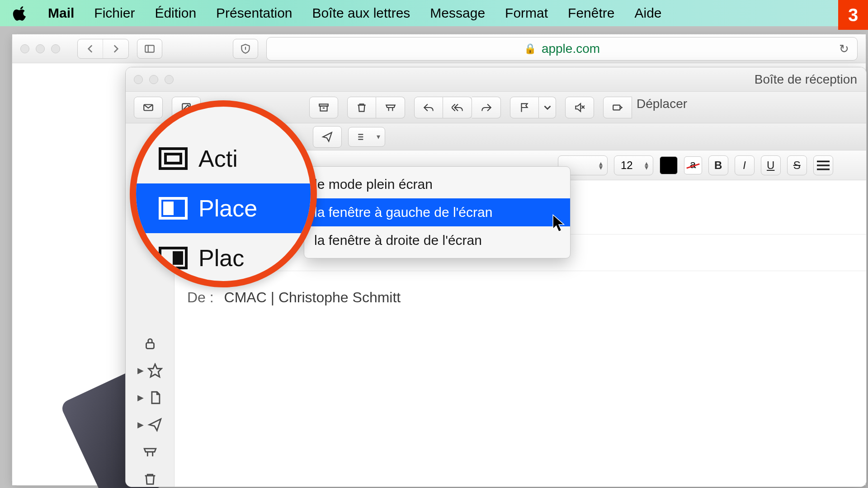  I want to click on sidebar-flagged, so click(150, 343).